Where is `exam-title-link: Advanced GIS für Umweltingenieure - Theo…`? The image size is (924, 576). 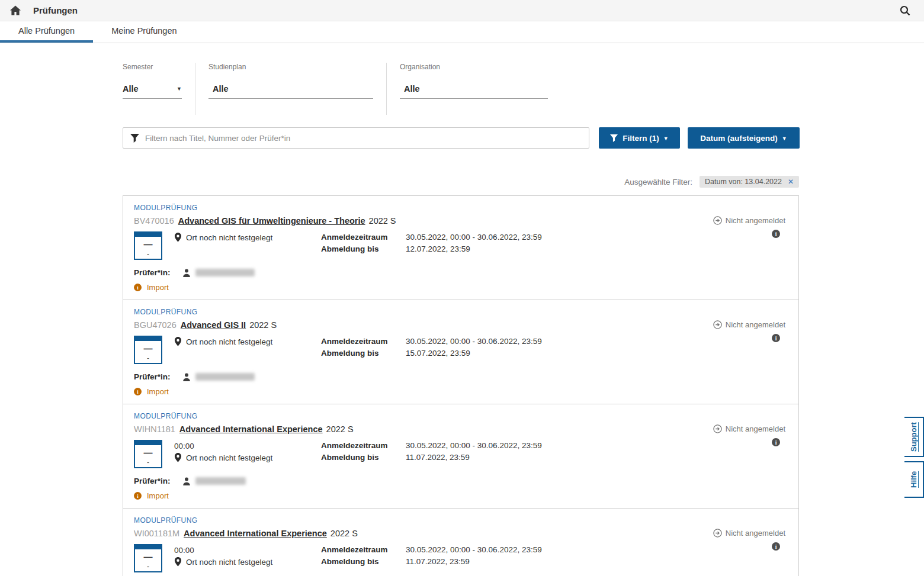
exam-title-link: Advanced GIS für Umweltingenieure - Theo… is located at coordinates (272, 221).